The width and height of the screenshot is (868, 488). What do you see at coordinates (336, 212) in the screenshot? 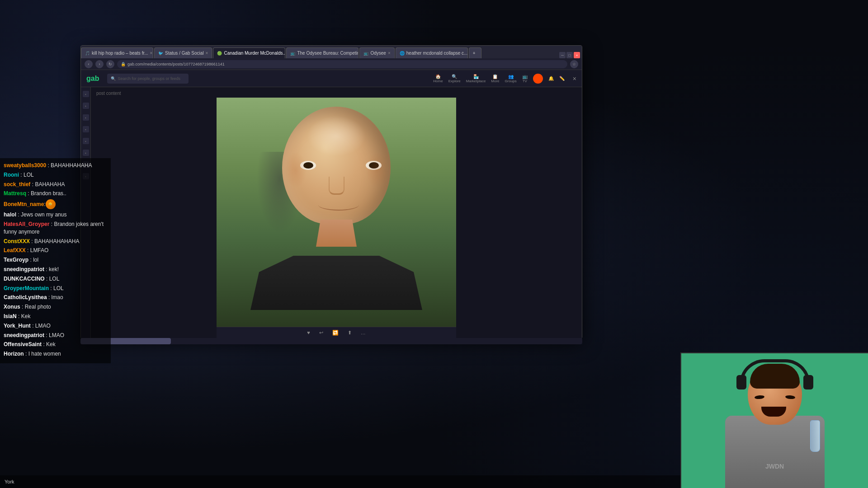
I see `featured-image` at bounding box center [336, 212].